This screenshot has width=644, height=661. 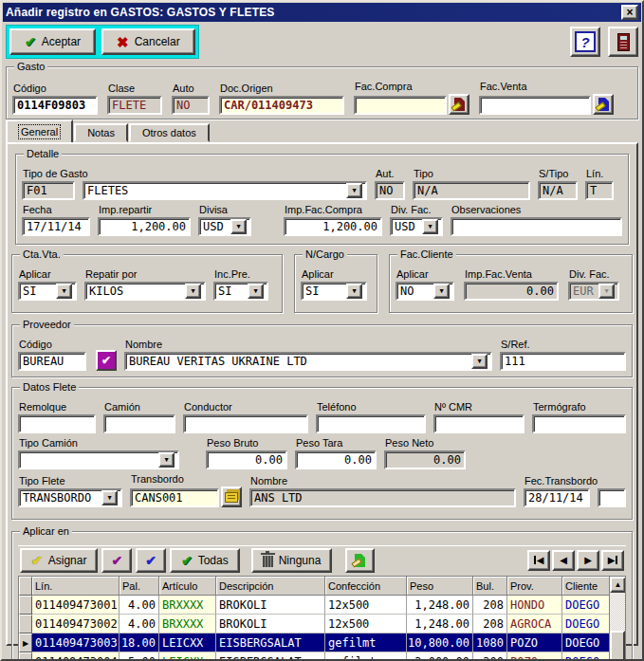 What do you see at coordinates (334, 291) in the screenshot?
I see `ncargo-aplicar-combo: SI ▼` at bounding box center [334, 291].